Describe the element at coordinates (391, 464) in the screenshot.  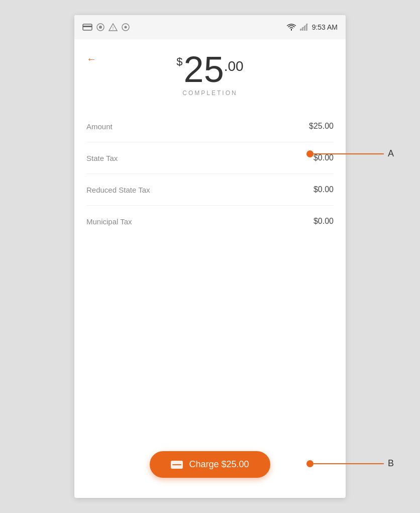
I see `annotation-b-letter: B` at that location.